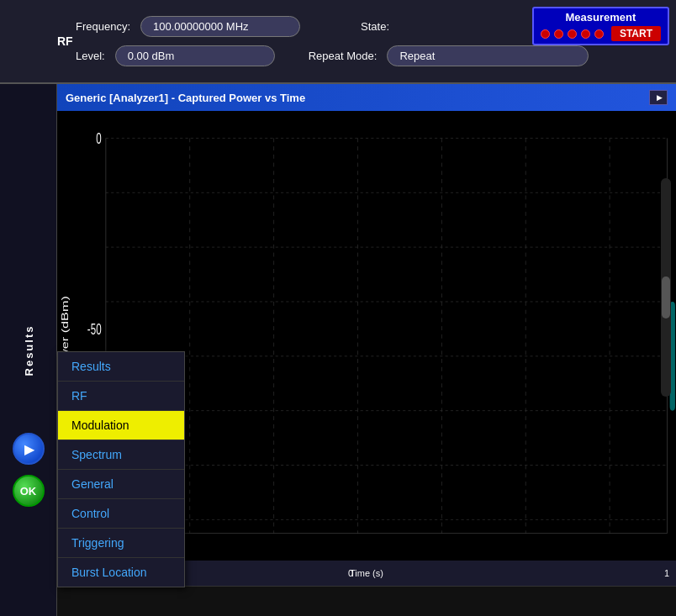 This screenshot has height=616, width=676. What do you see at coordinates (658, 97) in the screenshot?
I see `chart-play-button: ▶` at bounding box center [658, 97].